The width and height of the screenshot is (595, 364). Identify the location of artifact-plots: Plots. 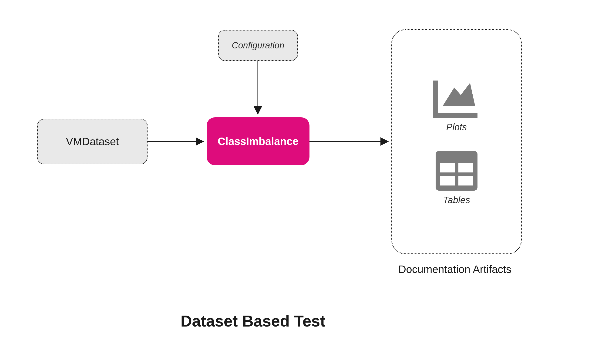
(456, 105).